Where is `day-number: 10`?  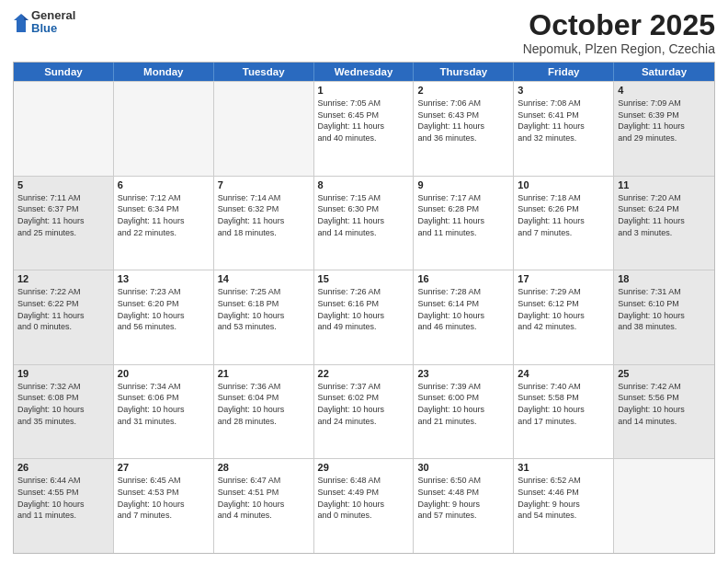
day-number: 10 is located at coordinates (563, 185).